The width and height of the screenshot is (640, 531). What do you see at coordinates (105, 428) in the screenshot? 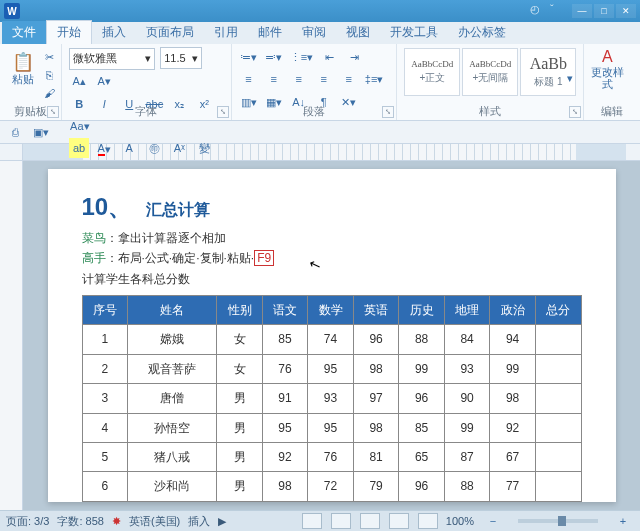
I see `table-cell: 4` at bounding box center [105, 428].